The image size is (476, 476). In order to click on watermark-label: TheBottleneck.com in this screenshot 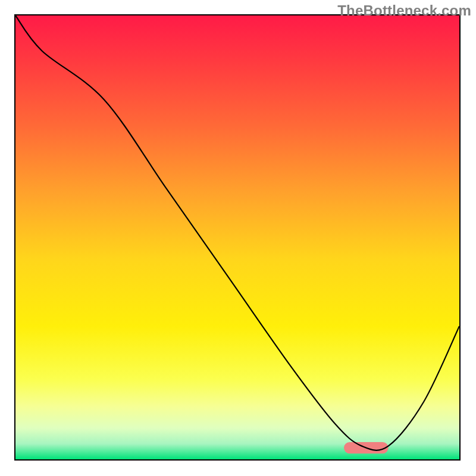, I will do `click(405, 11)`.